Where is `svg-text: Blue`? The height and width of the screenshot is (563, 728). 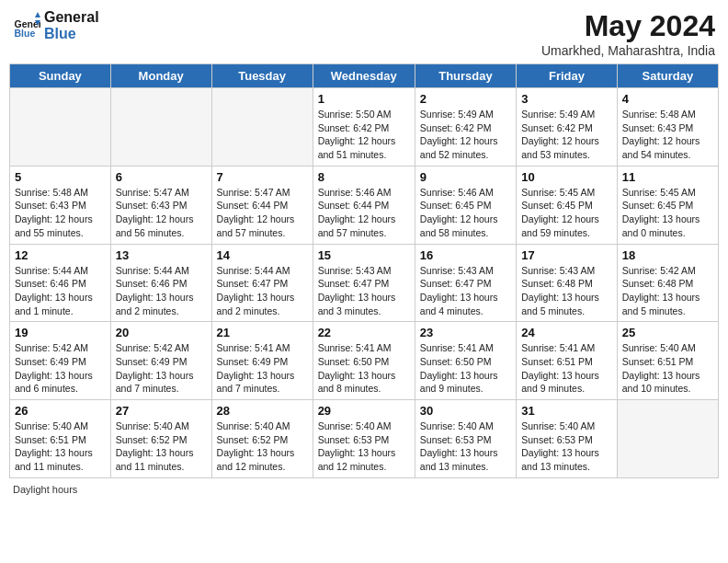 svg-text: Blue is located at coordinates (26, 33).